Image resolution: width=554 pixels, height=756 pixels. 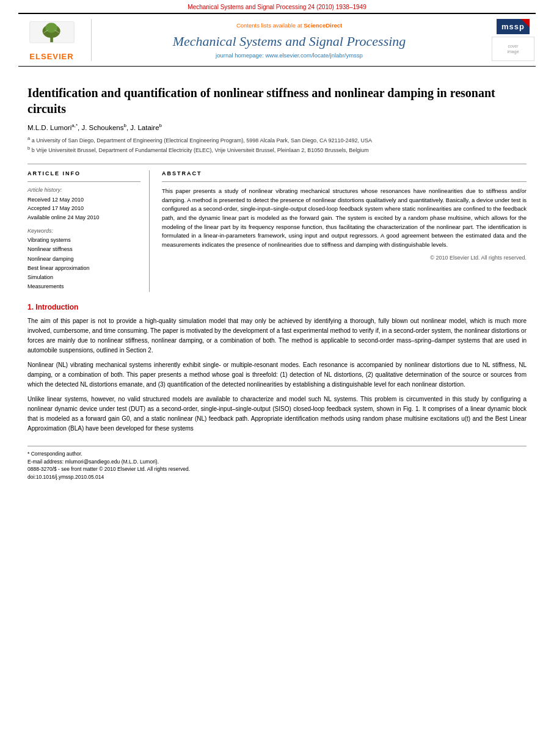 What do you see at coordinates (511, 40) in the screenshot?
I see `mssp-badge-section: mssp coverimage` at bounding box center [511, 40].